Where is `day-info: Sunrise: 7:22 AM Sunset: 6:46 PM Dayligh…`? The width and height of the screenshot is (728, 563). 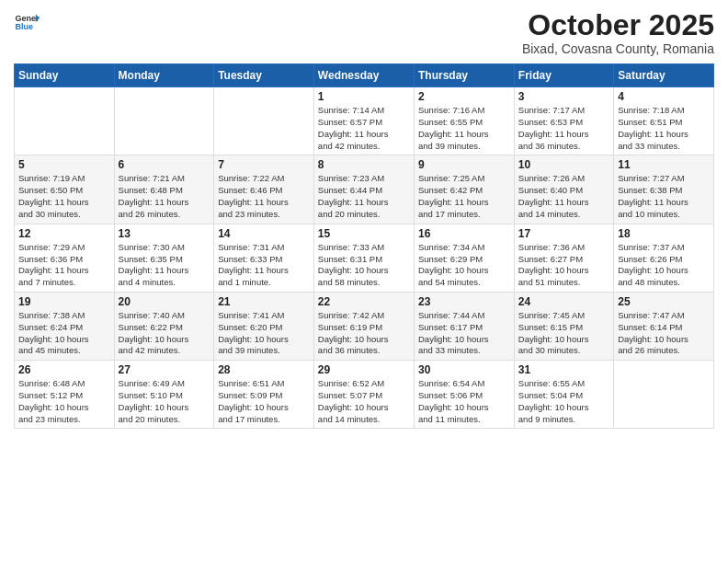 day-info: Sunrise: 7:22 AM Sunset: 6:46 PM Dayligh… is located at coordinates (264, 197).